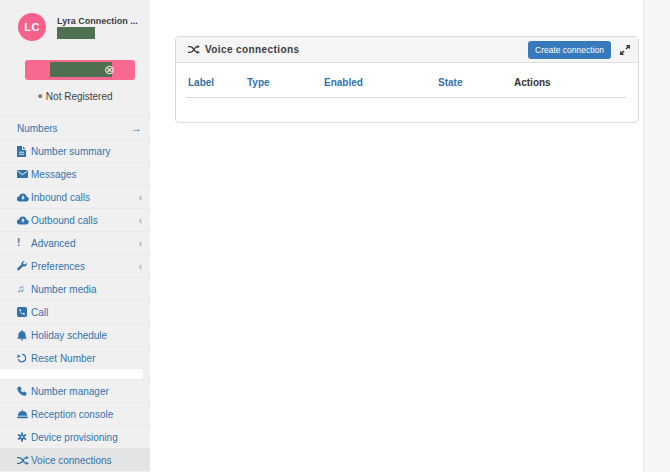  I want to click on column-header-type: Type, so click(286, 82).